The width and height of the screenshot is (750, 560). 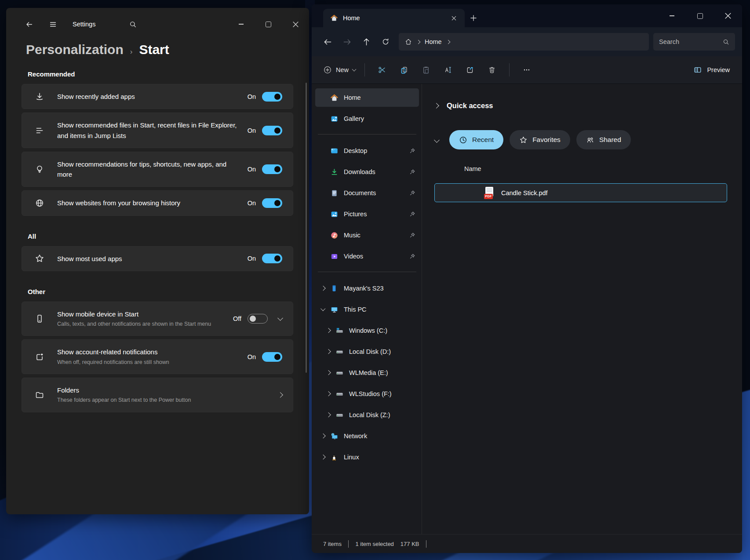 I want to click on sidebar-item-wlmedia-e: WLMedia (E:), so click(x=370, y=373).